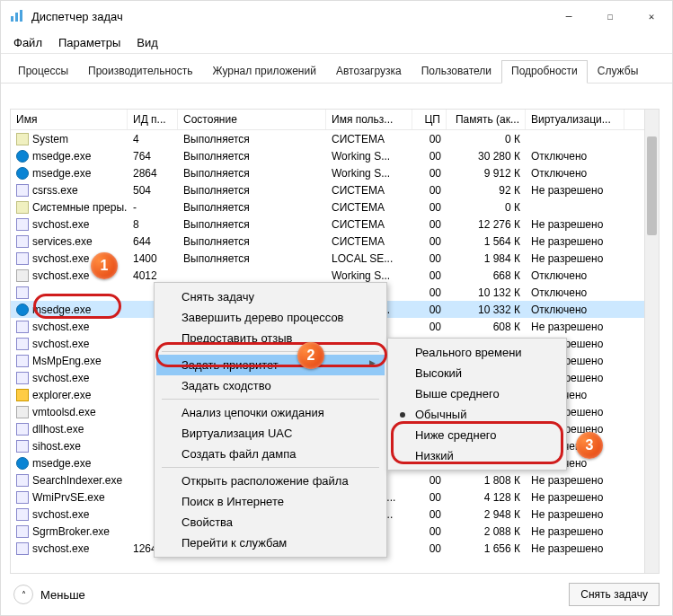 The width and height of the screenshot is (673, 616). What do you see at coordinates (334, 190) in the screenshot?
I see `table-row: csrss.exe504ВыполняетсяСИСТЕМА0092 КНе р…` at bounding box center [334, 190].